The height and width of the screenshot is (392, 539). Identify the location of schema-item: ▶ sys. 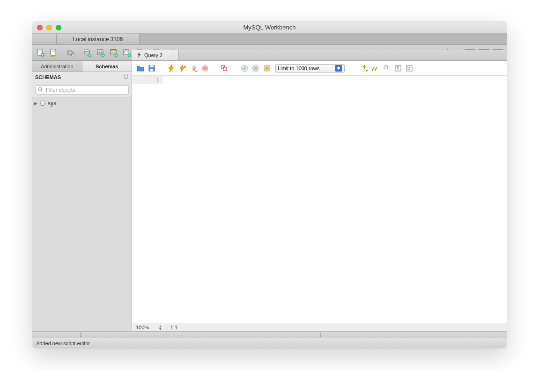
(82, 103).